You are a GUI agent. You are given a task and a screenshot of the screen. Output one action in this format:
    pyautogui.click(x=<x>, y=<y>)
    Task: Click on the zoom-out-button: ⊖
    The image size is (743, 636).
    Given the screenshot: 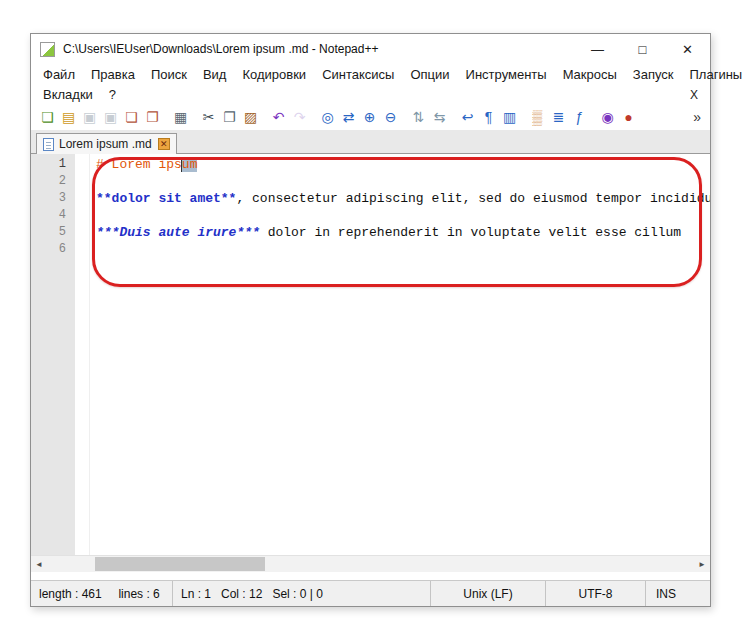 What is the action you would take?
    pyautogui.click(x=390, y=118)
    